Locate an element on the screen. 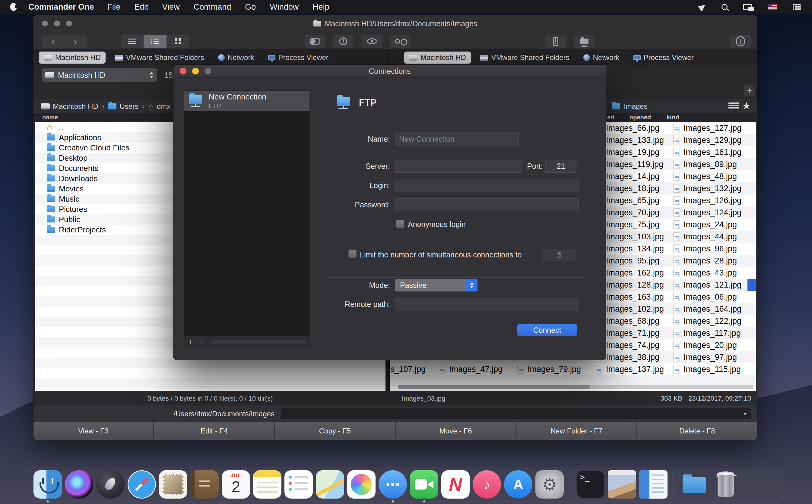 The image size is (812, 504). facetime-dock-icon is located at coordinates (424, 485).